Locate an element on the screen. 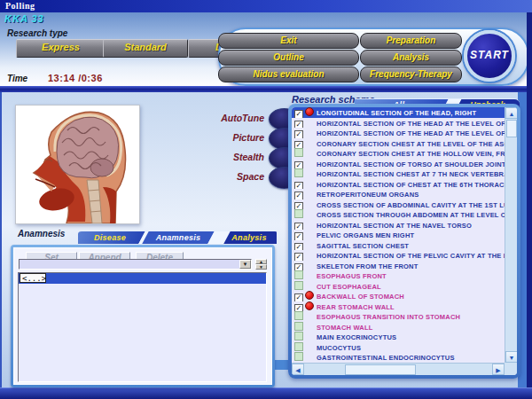  scheme-row: STOMACH WALL is located at coordinates (398, 327).